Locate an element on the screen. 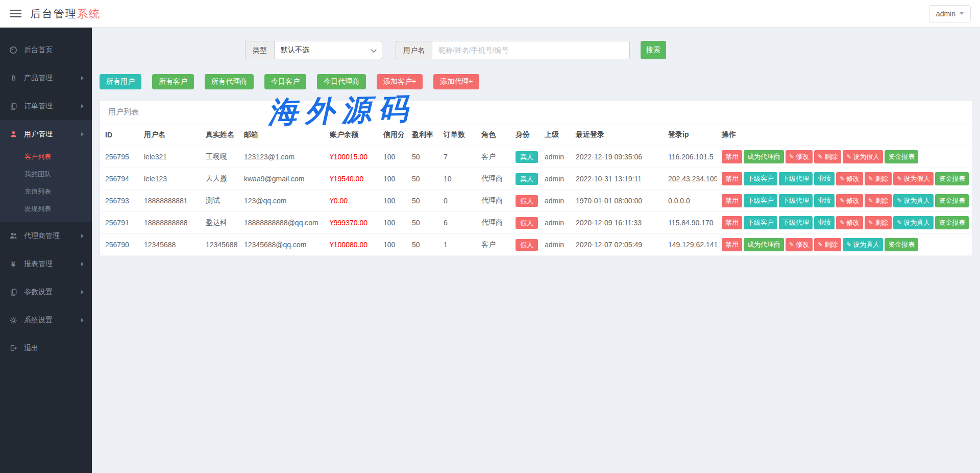 The width and height of the screenshot is (980, 473). action-label: 资金报表 is located at coordinates (901, 244).